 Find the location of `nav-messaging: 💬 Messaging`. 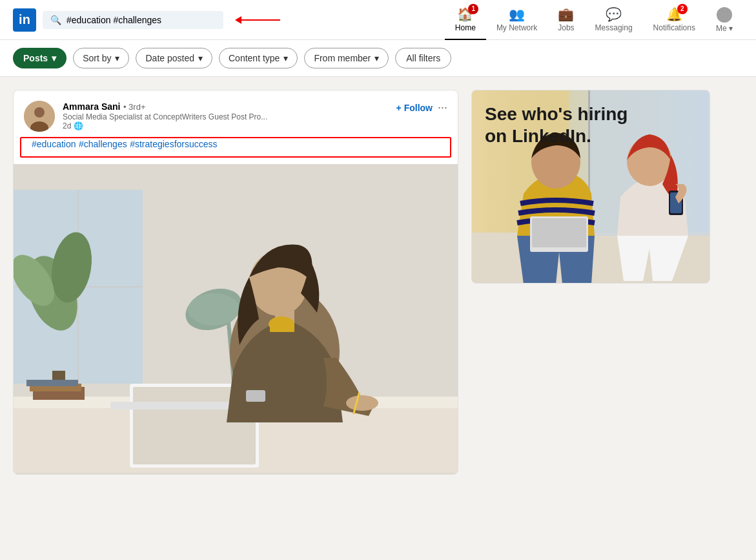

nav-messaging: 💬 Messaging is located at coordinates (614, 20).